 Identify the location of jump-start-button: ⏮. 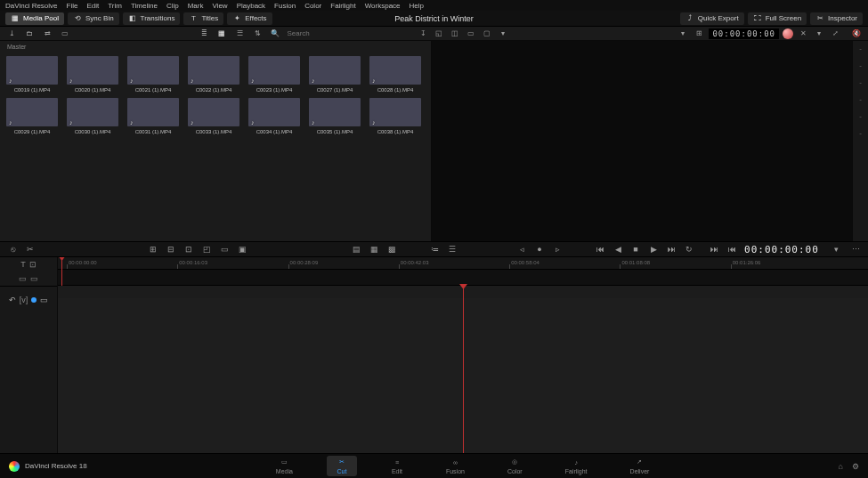
(600, 249).